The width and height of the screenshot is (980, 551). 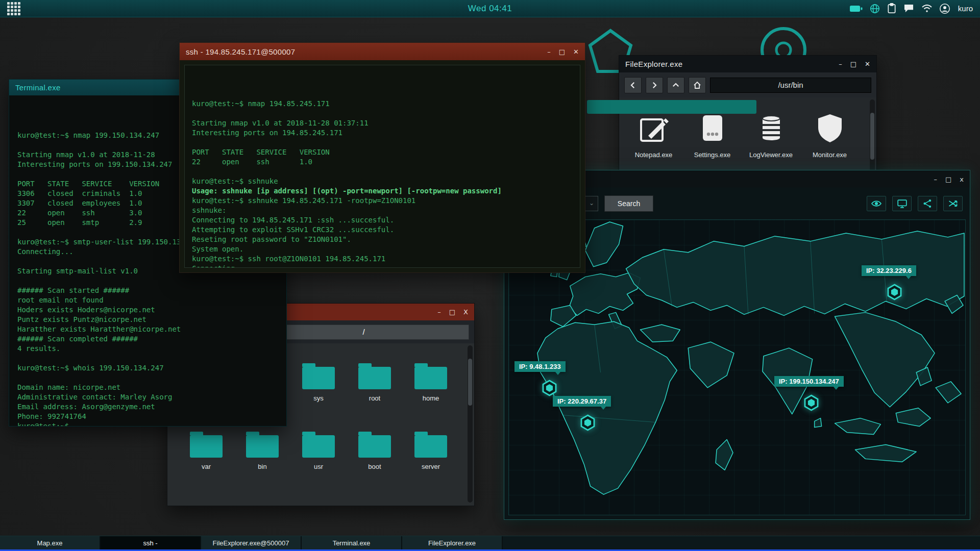 I want to click on battery-icon, so click(x=856, y=9).